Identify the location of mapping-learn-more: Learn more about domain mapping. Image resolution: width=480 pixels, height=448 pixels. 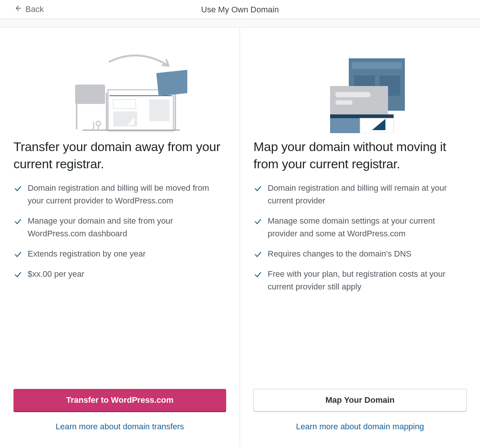
(360, 427).